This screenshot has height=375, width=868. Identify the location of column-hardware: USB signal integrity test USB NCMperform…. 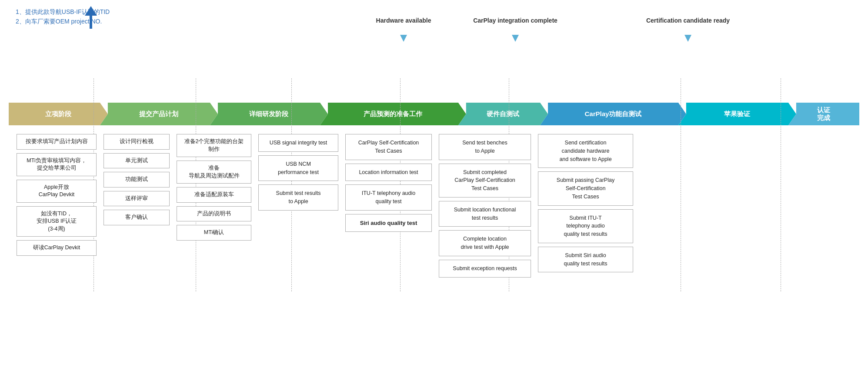
(298, 172).